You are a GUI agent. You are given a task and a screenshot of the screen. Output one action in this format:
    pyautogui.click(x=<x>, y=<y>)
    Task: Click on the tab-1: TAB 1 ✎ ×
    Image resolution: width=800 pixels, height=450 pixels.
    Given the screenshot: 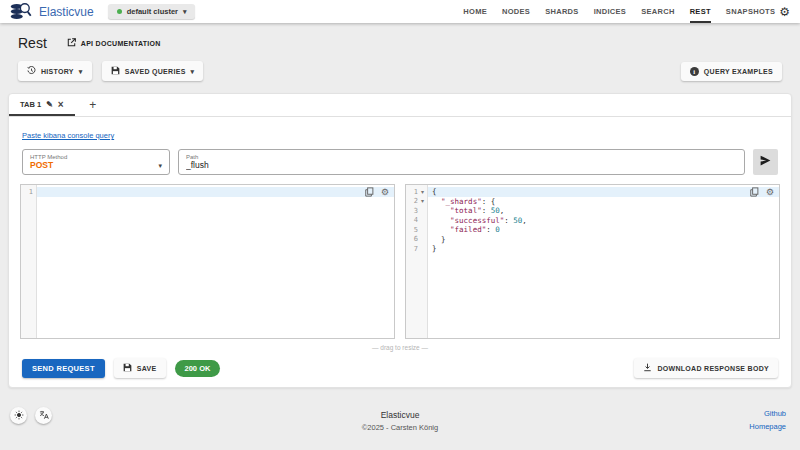 What is the action you would take?
    pyautogui.click(x=42, y=105)
    